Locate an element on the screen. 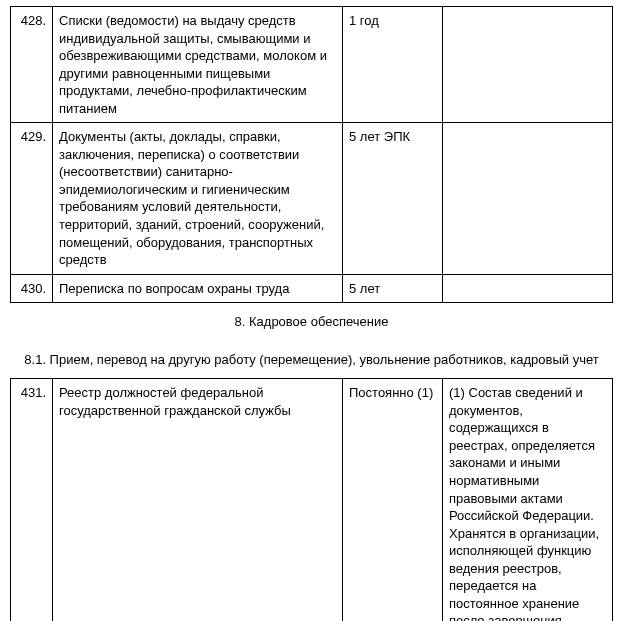 The width and height of the screenshot is (623, 621). row-term: 1 год is located at coordinates (393, 65).